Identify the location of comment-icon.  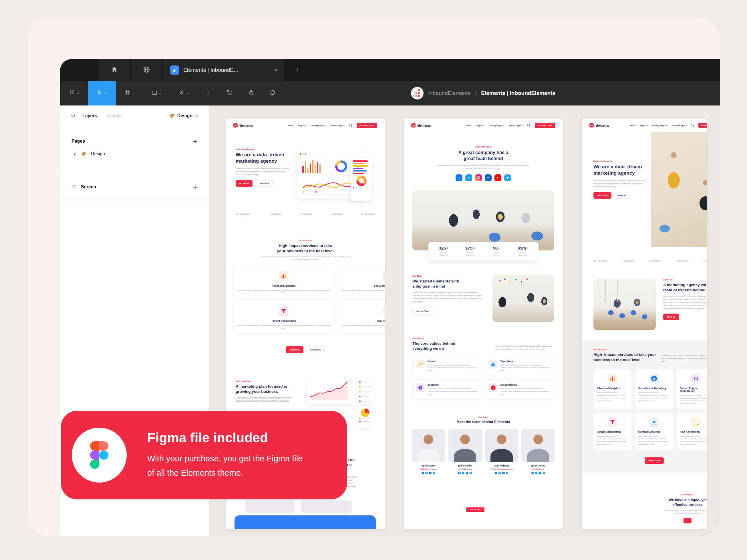
(273, 93).